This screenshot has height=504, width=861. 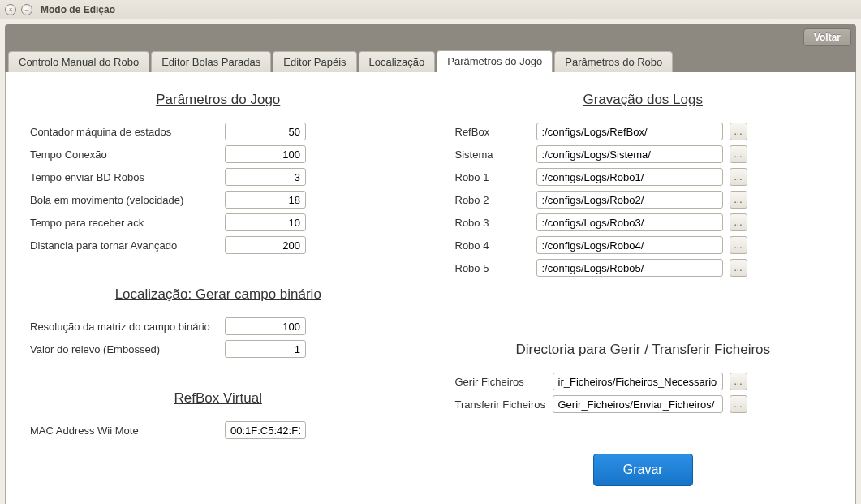 What do you see at coordinates (630, 200) in the screenshot?
I see `log-robo2-input` at bounding box center [630, 200].